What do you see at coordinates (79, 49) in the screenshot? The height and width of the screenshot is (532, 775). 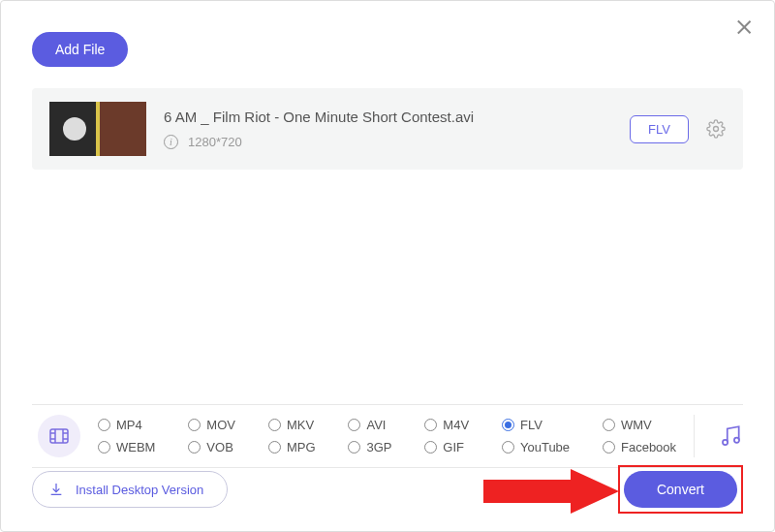 I see `add-file-button: Add File` at bounding box center [79, 49].